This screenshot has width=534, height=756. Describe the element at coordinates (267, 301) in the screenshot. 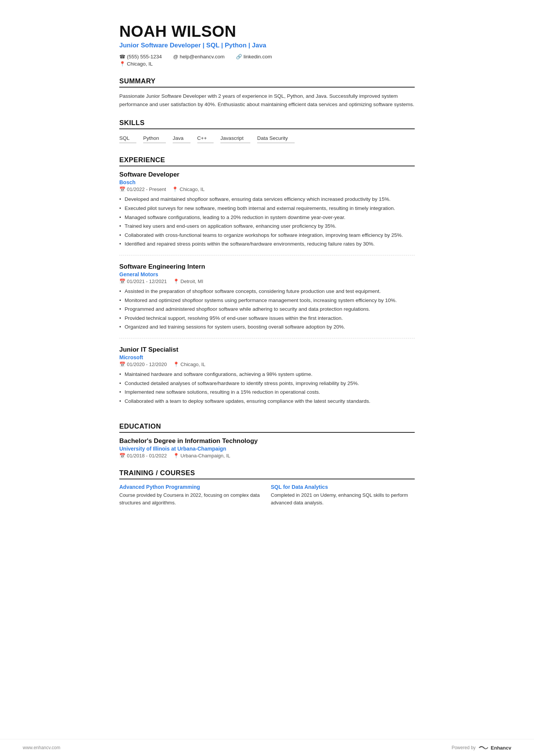

I see `experience-entry: Software Engineering Intern General Moto…` at that location.